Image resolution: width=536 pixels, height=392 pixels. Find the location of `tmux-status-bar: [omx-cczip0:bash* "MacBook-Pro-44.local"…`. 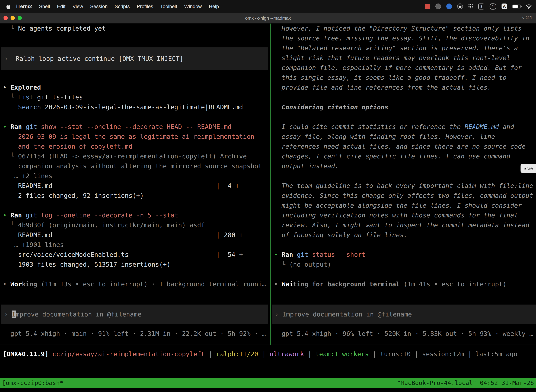

tmux-status-bar: [omx-cczip0:bash* "MacBook-Pro-44.local"… is located at coordinates (268, 383).